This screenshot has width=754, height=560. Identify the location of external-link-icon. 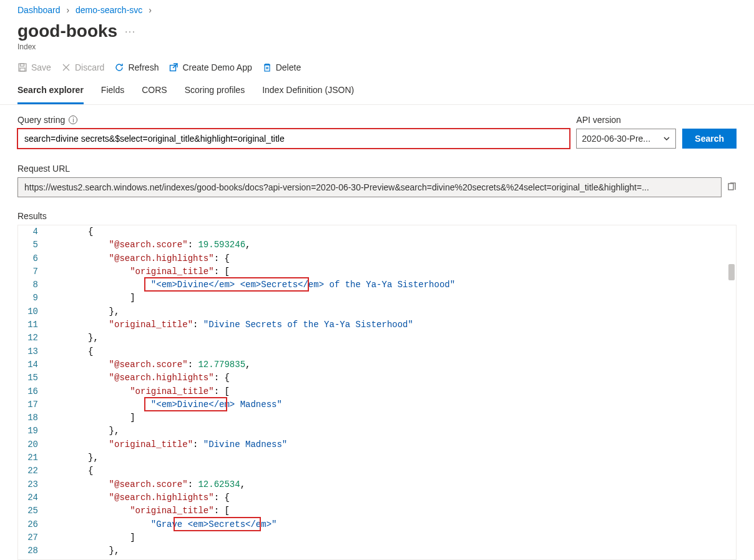
(174, 67).